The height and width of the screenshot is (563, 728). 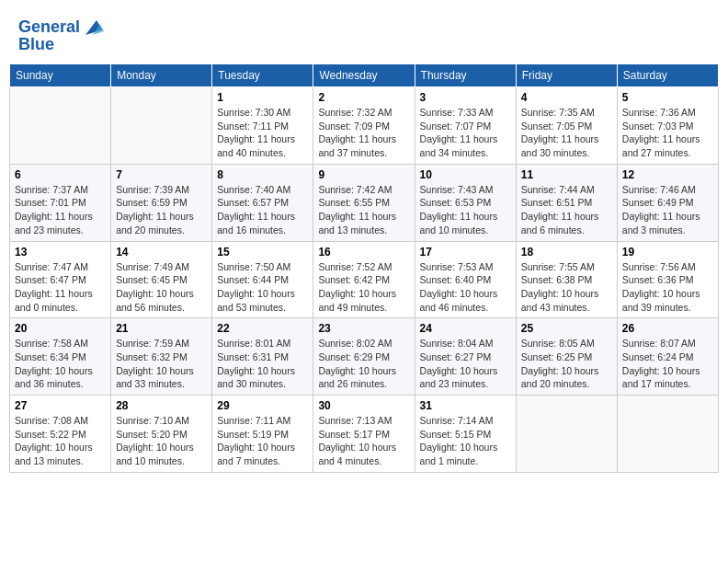 I want to click on calendar-cell: 25Sunrise: 8:05 AMSunset: 6:25 PMDayligh…, so click(x=566, y=357).